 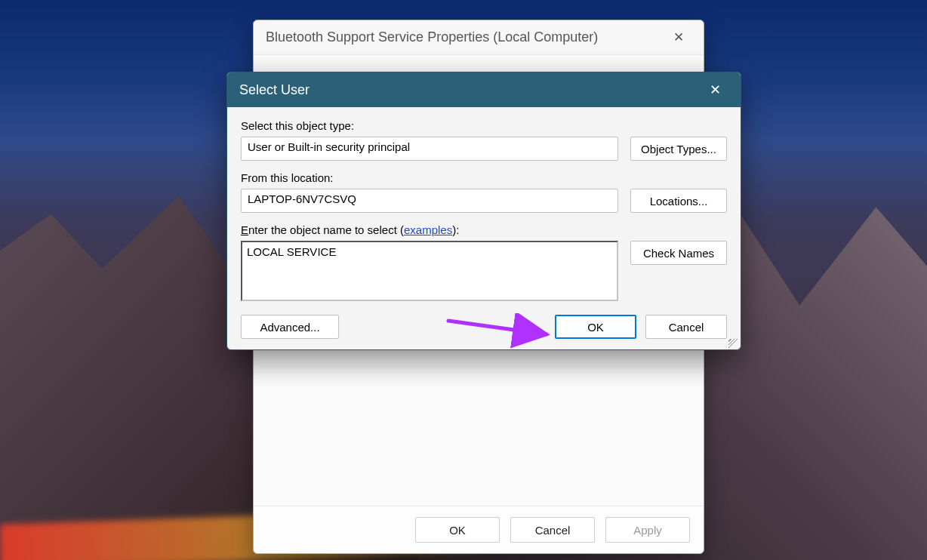 I want to click on object-type-label: Select this object type:, so click(x=484, y=125).